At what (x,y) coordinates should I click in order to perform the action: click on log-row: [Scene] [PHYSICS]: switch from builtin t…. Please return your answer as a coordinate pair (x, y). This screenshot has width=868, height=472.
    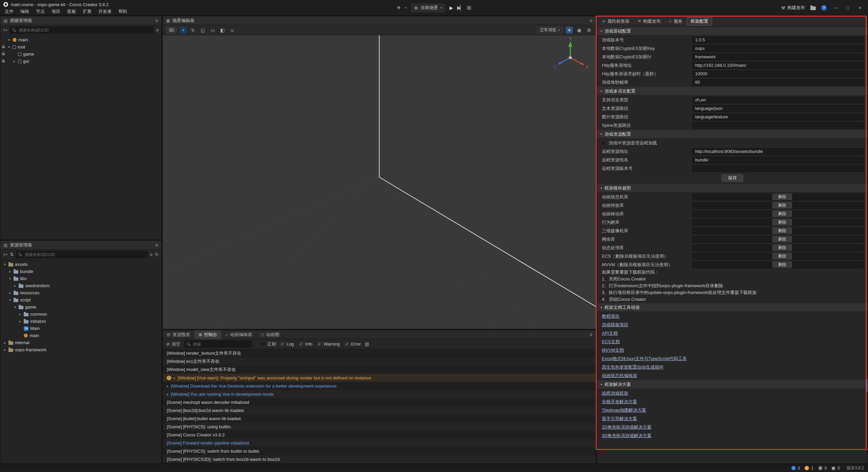
    Looking at the image, I should click on (379, 451).